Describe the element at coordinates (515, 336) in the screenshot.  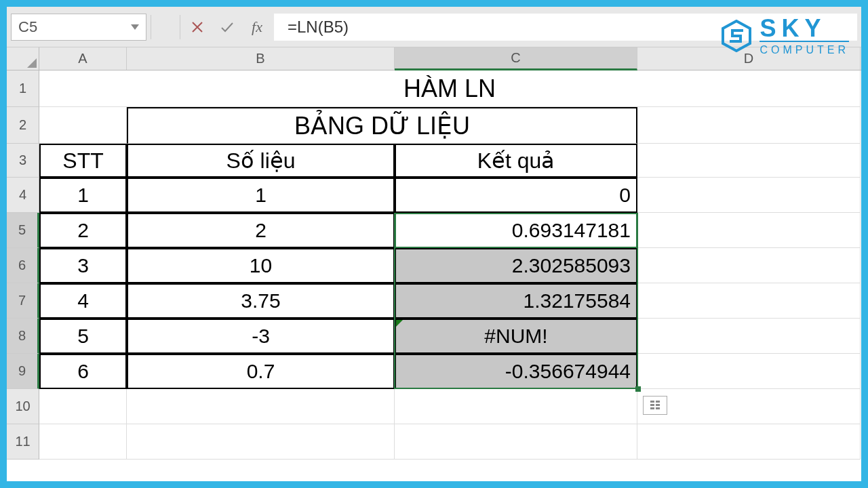
I see `cell-res-value: #NUM!` at that location.